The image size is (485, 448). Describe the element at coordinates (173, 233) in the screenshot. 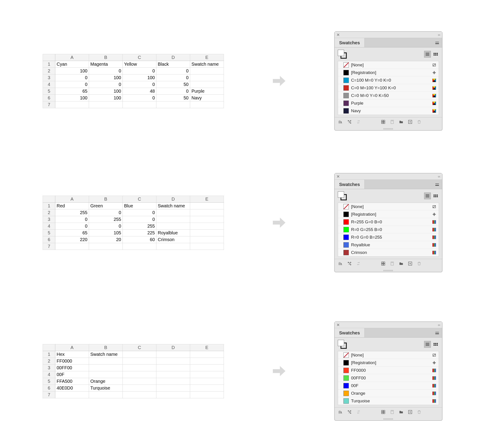

I see `cell: Royalblue` at that location.